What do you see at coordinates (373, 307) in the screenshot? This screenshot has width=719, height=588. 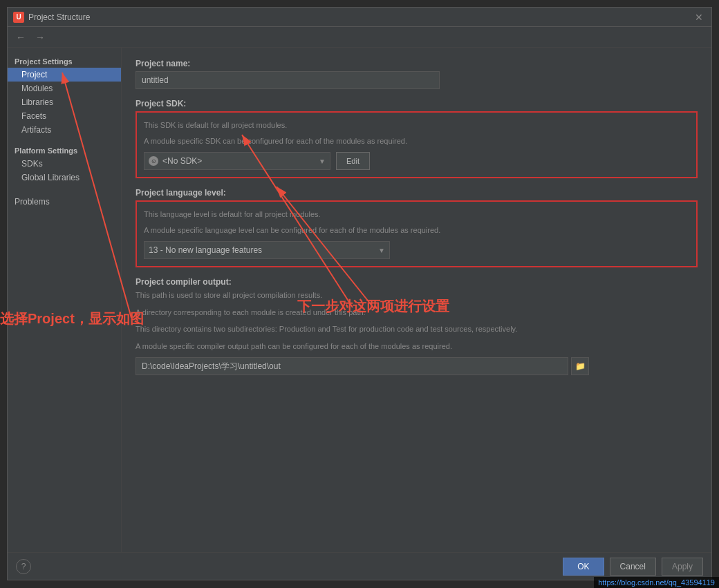 I see `annotation-text-settings: 下一步对这两项进行设置` at bounding box center [373, 307].